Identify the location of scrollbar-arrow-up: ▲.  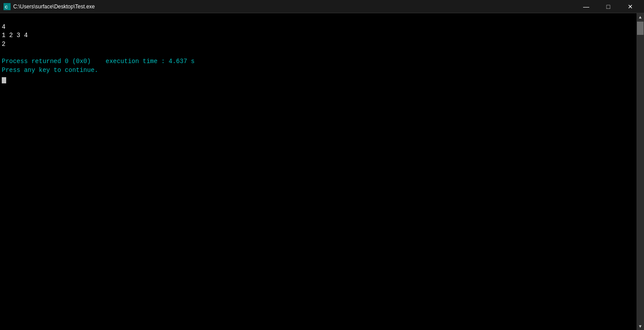
(640, 17).